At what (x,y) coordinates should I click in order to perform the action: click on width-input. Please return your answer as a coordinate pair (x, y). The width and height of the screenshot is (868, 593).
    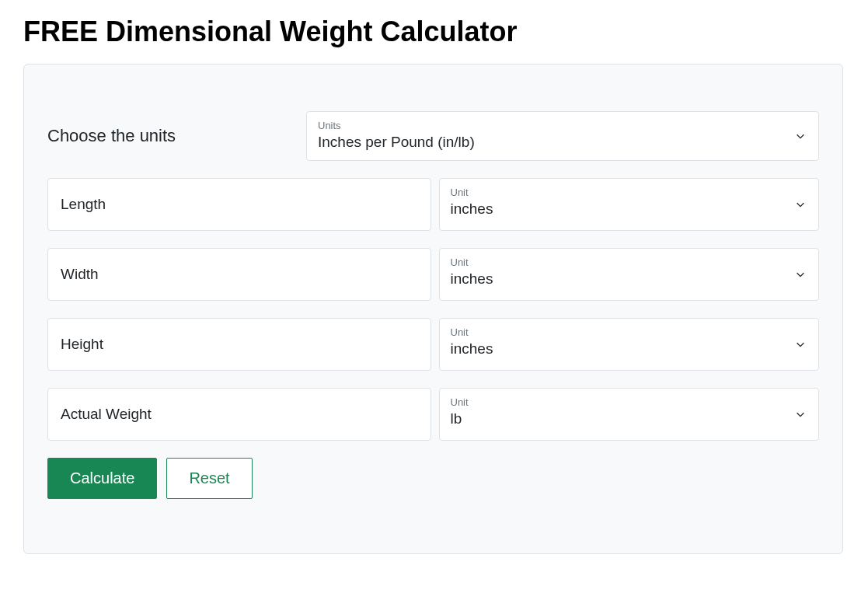
    Looking at the image, I should click on (239, 274).